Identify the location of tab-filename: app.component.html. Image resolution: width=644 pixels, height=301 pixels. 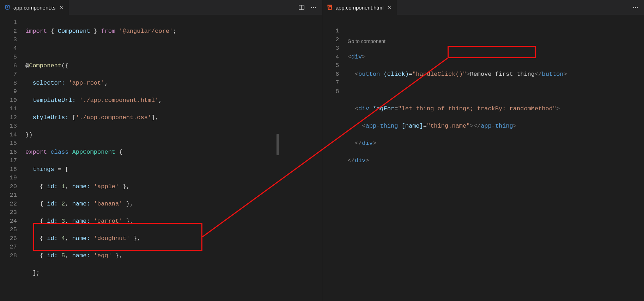
(360, 8).